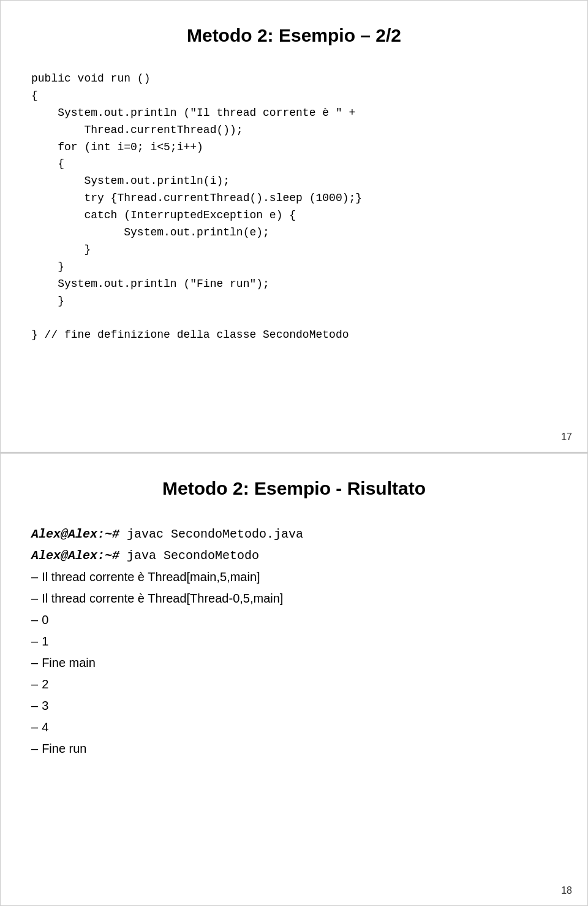  What do you see at coordinates (294, 555) in the screenshot?
I see `cmd-line-2: Alex@Alex:~# java SecondoMetodo` at bounding box center [294, 555].